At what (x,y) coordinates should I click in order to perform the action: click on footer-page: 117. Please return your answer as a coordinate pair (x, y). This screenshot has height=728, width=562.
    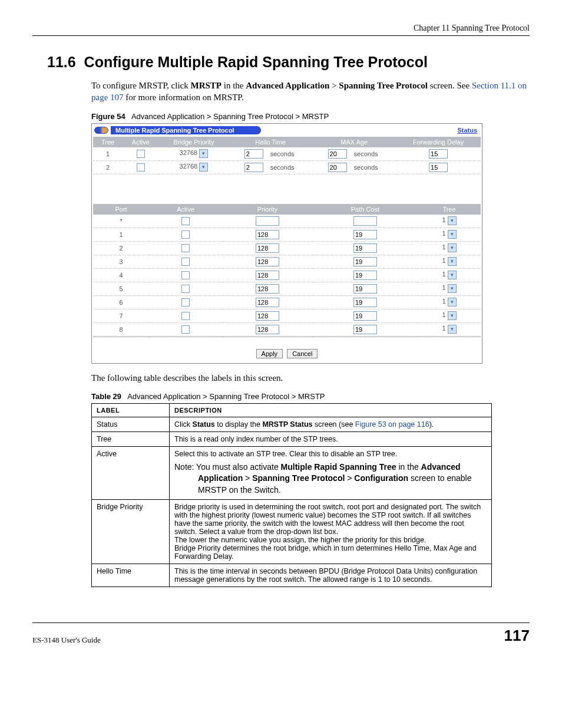
    Looking at the image, I should click on (517, 635).